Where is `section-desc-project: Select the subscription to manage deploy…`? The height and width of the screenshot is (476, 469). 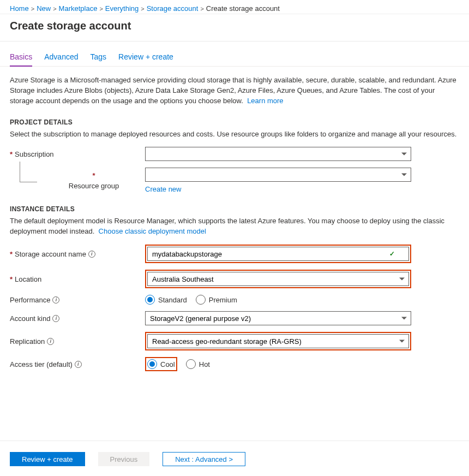 section-desc-project: Select the subscription to manage deploy… is located at coordinates (234, 134).